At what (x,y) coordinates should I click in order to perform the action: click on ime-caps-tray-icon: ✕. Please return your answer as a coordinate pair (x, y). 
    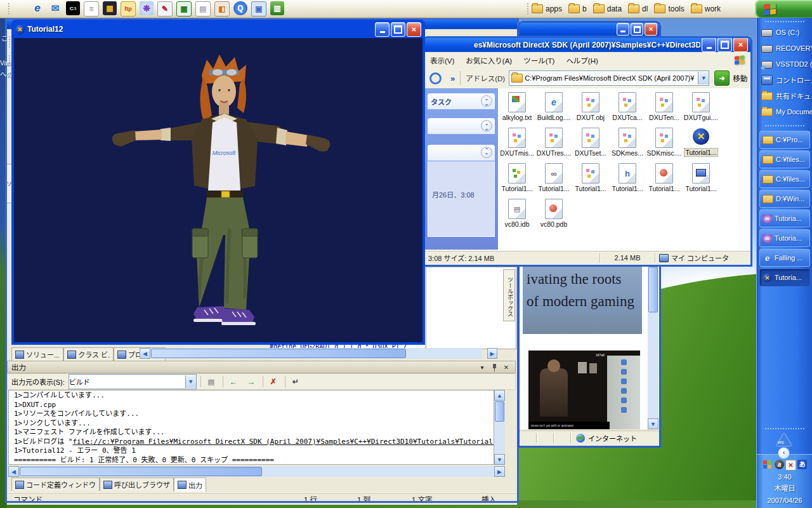
    Looking at the image, I should click on (790, 465).